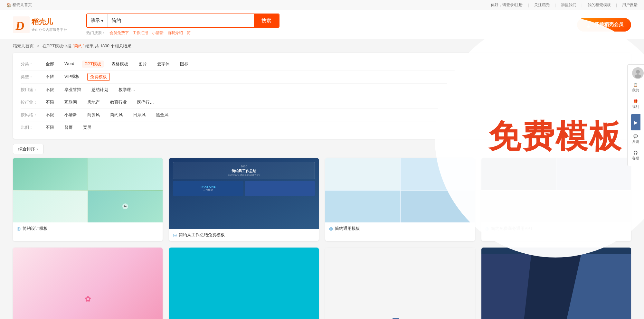 The image size is (644, 319). I want to click on search-type-select: 演示 ▾, so click(97, 21).